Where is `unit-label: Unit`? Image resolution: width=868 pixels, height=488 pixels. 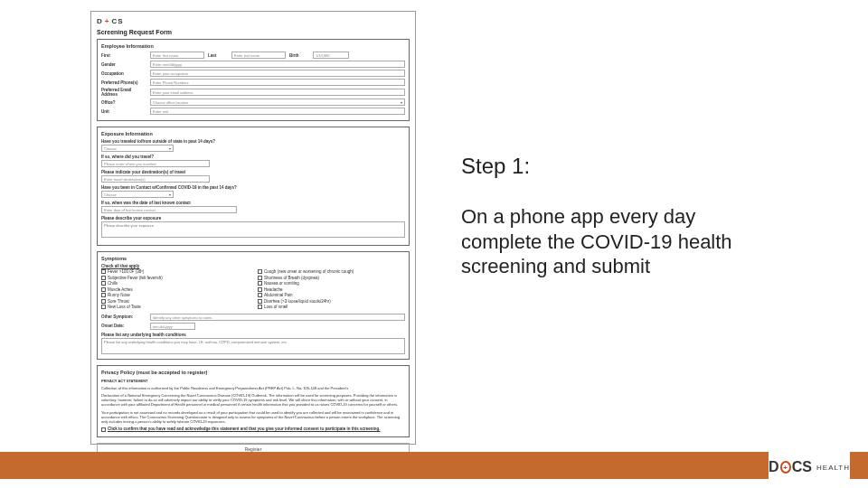 unit-label: Unit is located at coordinates (124, 112).